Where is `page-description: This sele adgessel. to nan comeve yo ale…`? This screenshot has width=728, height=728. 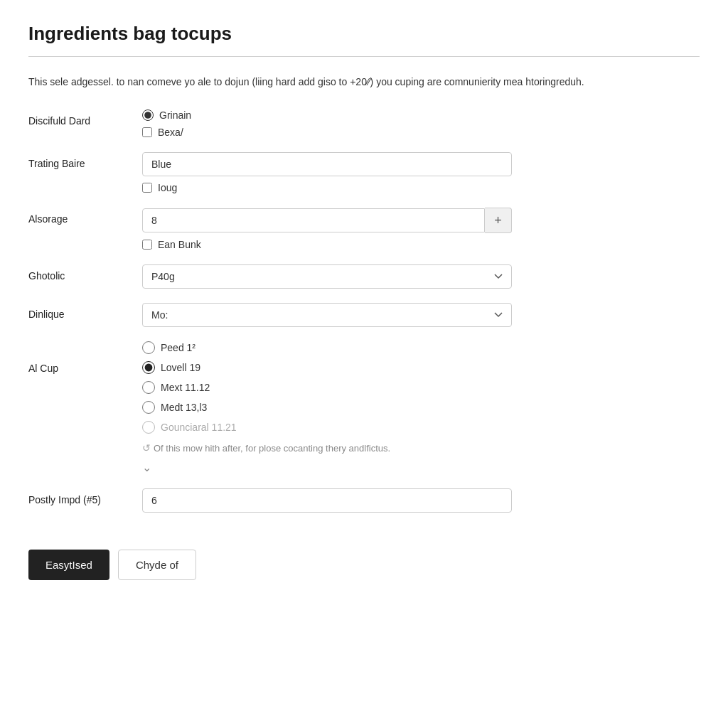 page-description: This sele adgessel. to nan comeve yo ale… is located at coordinates (364, 82).